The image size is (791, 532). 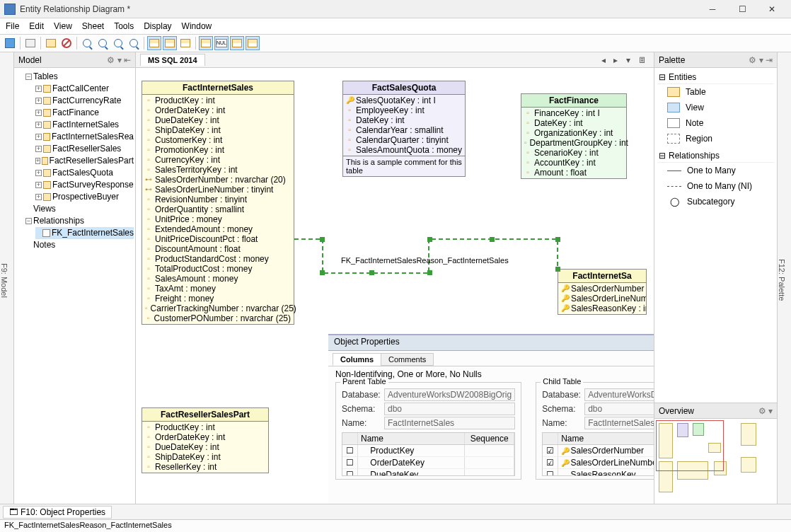 I want to click on menu-file: File, so click(x=13, y=26).